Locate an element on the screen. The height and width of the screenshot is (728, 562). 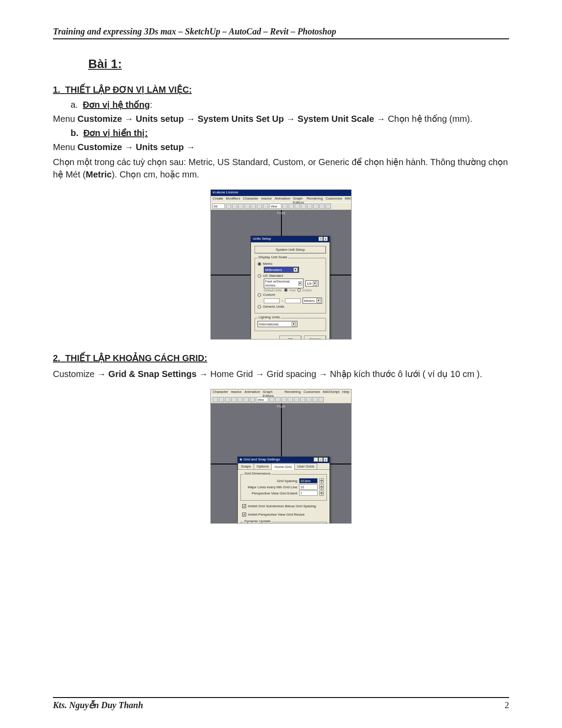
group-legend: Lighting Units is located at coordinates (269, 317).